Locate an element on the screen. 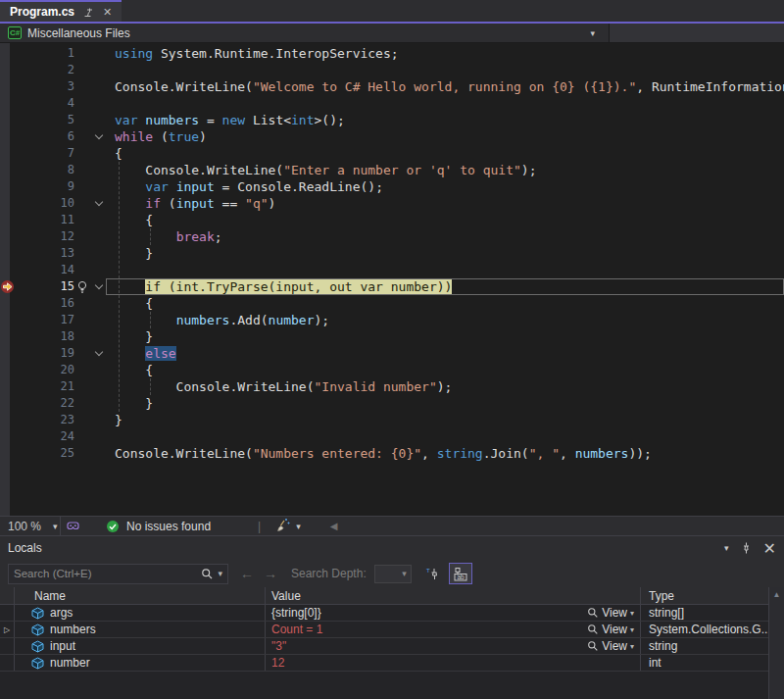 The image size is (784, 699). code-line: 25Console.WriteLine("Numbers entered: {0… is located at coordinates (392, 453).